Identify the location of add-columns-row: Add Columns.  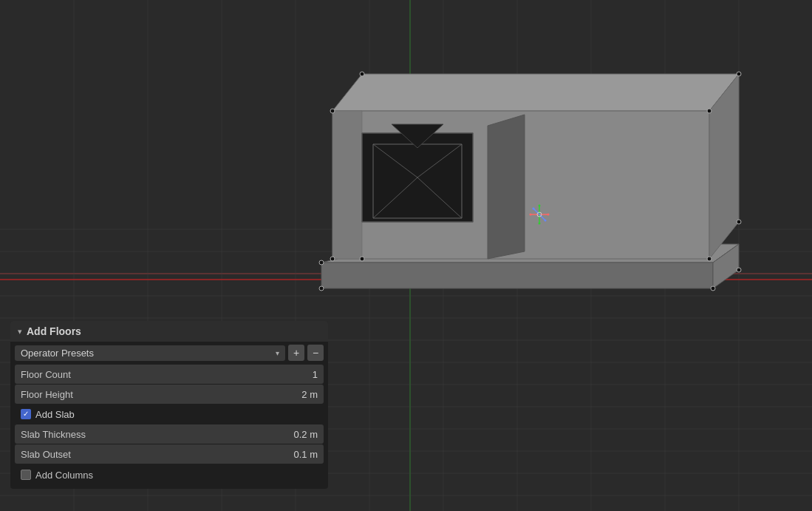
(169, 475).